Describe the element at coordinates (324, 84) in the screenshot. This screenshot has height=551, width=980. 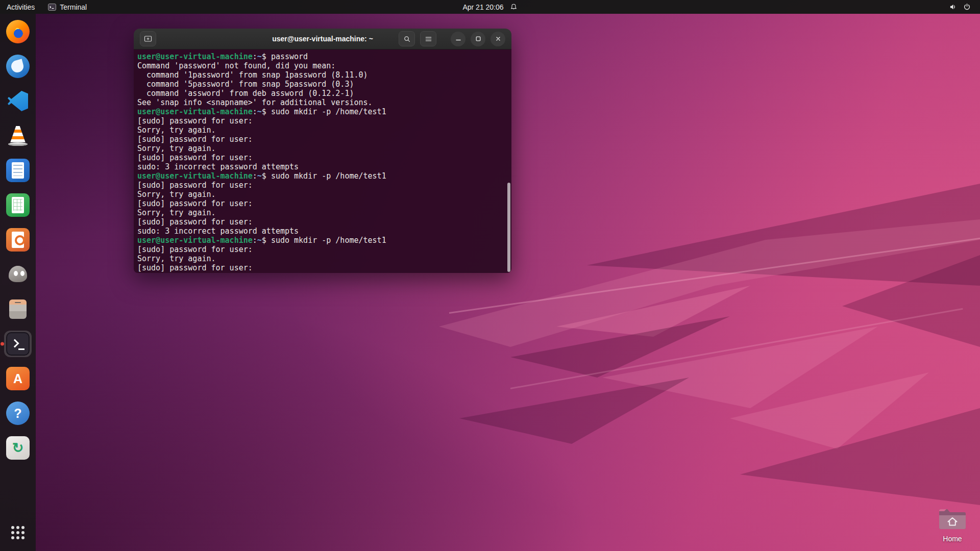
I see `terminal-line: command '5password' from snap 5password …` at that location.